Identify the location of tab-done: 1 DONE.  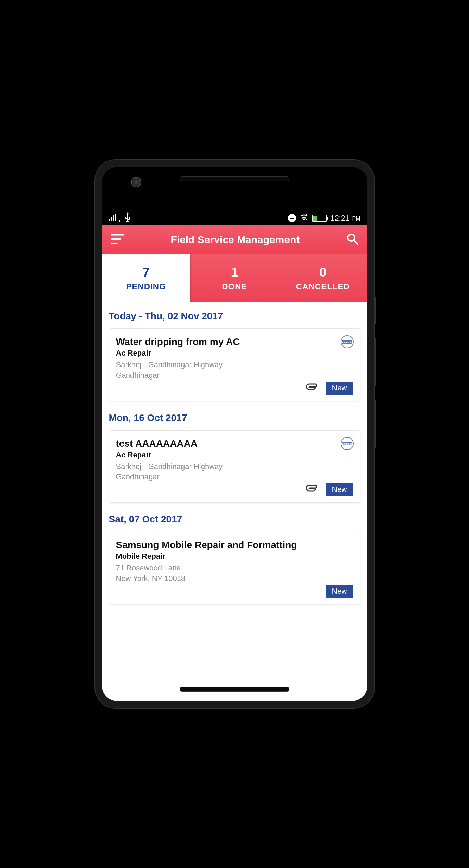
(234, 278).